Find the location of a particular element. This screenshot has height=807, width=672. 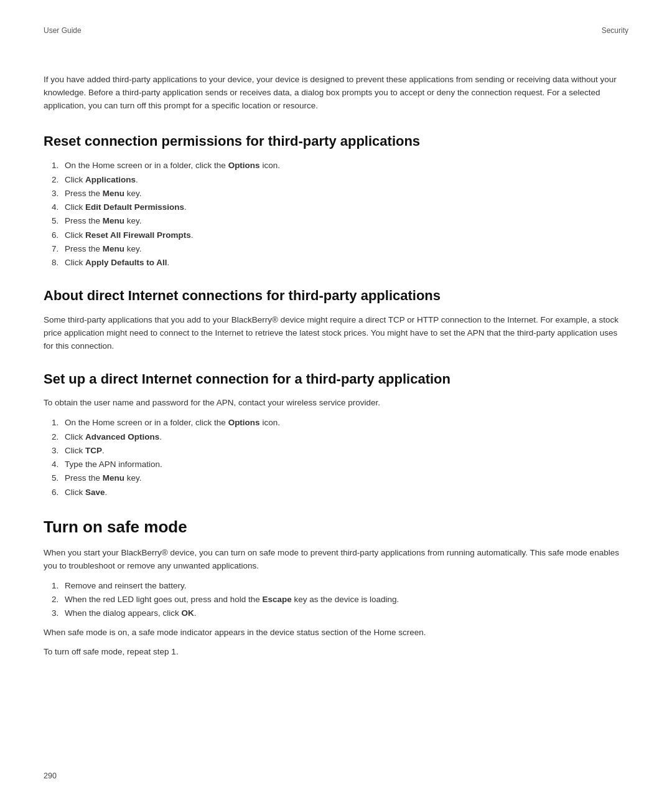

section-title-turn-on-safe-mode: Turn on safe mode is located at coordinates (336, 527).